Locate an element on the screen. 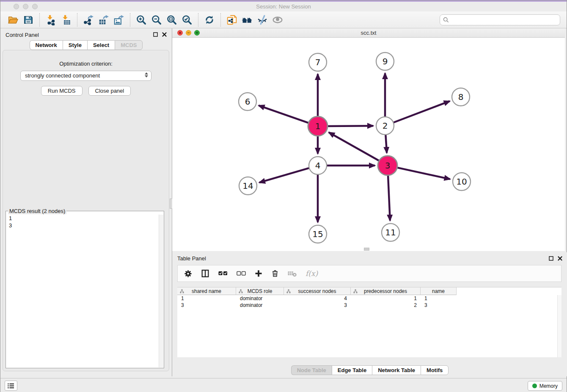 This screenshot has width=567, height=392. graph-node-9: 9 is located at coordinates (385, 61).